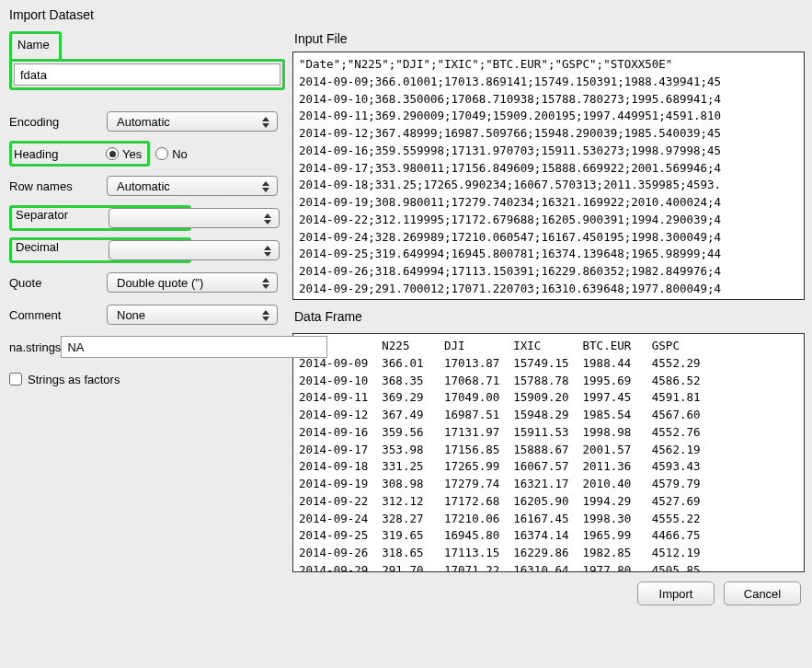 The height and width of the screenshot is (668, 812). I want to click on heading-no-radio, so click(162, 154).